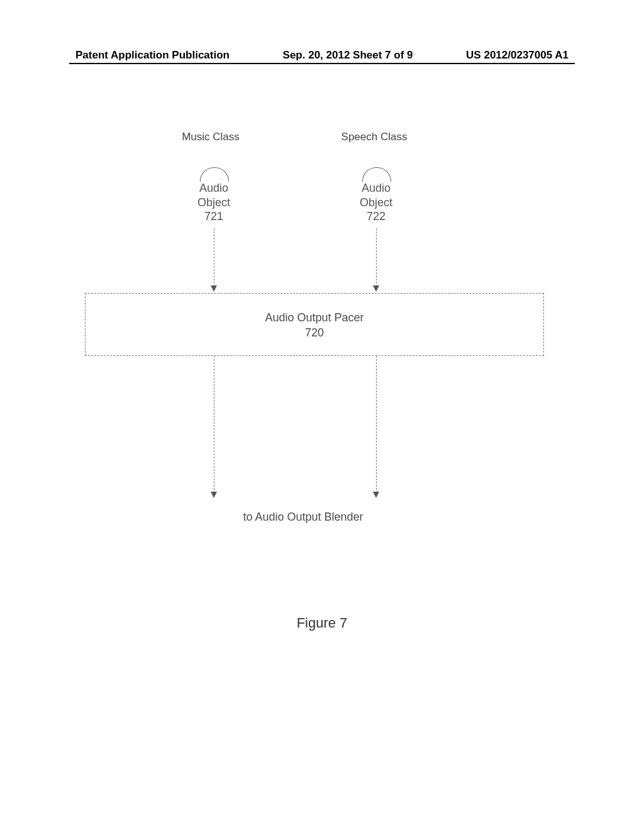 The height and width of the screenshot is (830, 644). What do you see at coordinates (376, 216) in the screenshot?
I see `audio-object-num: 722` at bounding box center [376, 216].